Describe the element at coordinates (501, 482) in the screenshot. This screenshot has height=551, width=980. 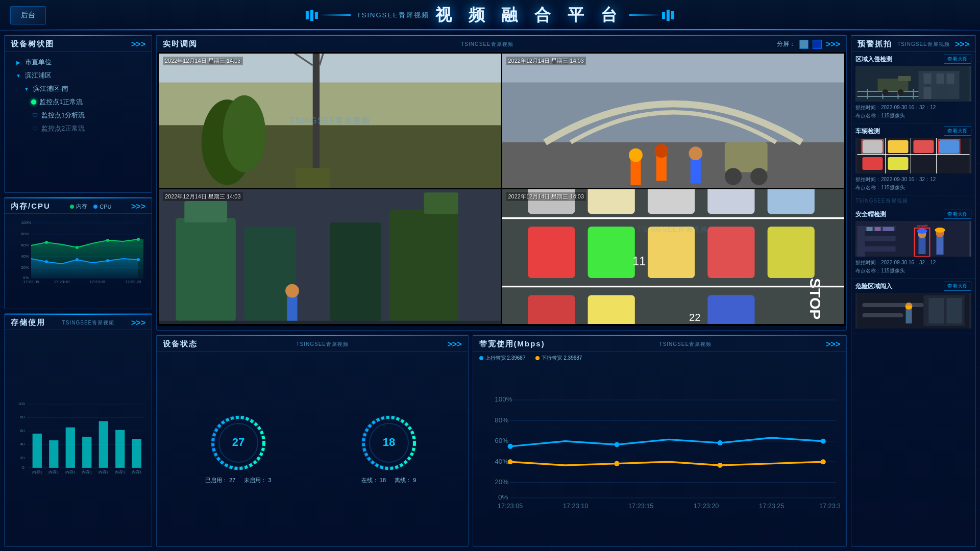
I see `svg-text: 20%` at that location.